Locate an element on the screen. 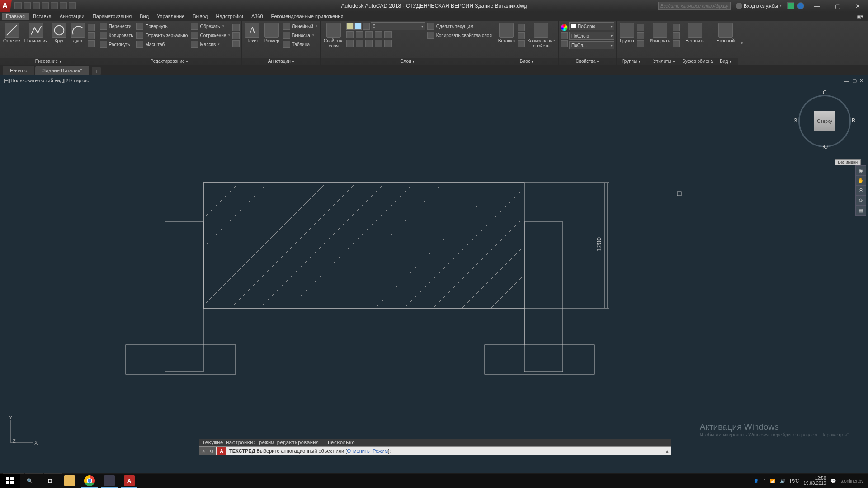 This screenshot has width=868, height=488. taskbar-chrome is located at coordinates (90, 481).